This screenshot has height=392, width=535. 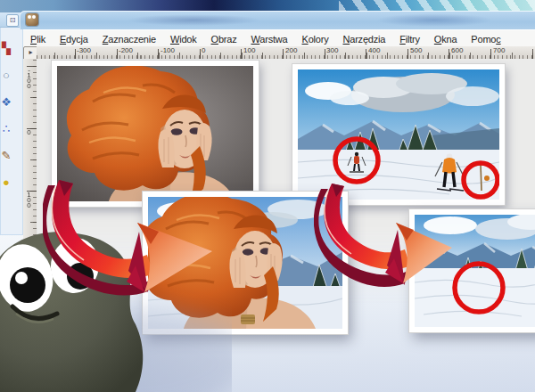 What do you see at coordinates (184, 39) in the screenshot?
I see `menu-item: Widok` at bounding box center [184, 39].